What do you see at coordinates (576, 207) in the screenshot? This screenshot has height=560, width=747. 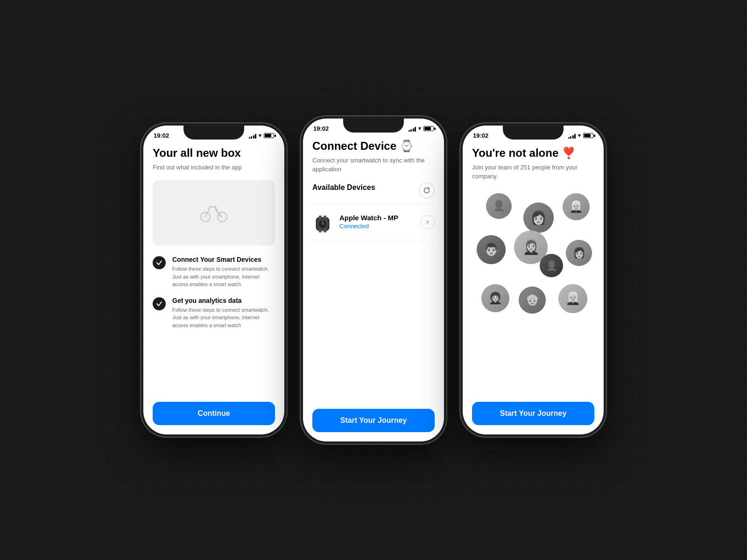 I see `avatar-3: 👱‍♀️` at bounding box center [576, 207].